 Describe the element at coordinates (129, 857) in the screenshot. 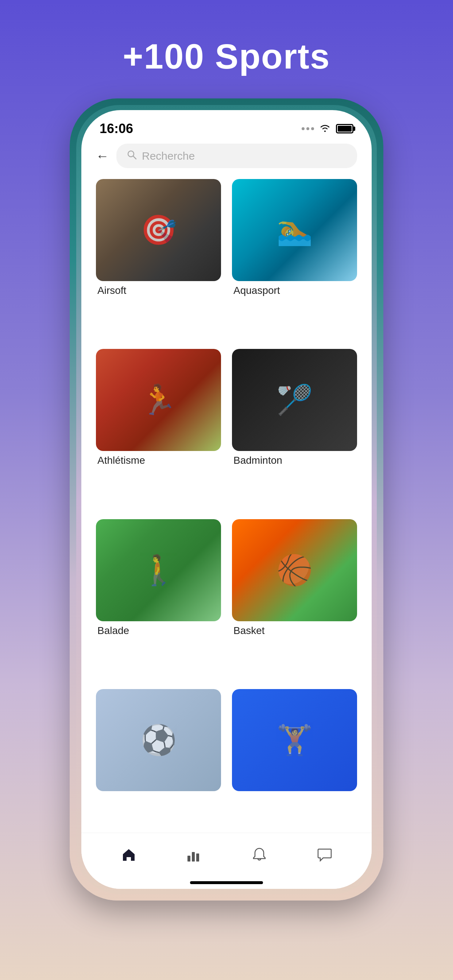

I see `home-icon` at that location.